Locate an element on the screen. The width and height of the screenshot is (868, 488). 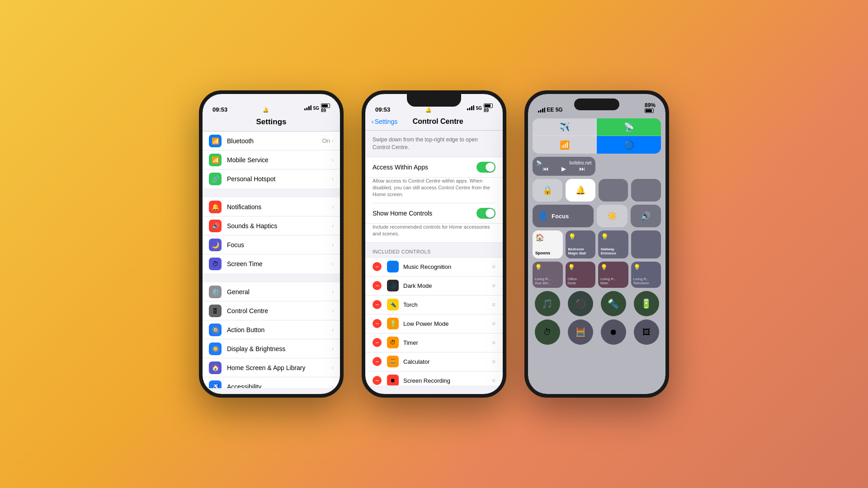
settings-item-display: ☀️ Display & Brightness › is located at coordinates (271, 349).